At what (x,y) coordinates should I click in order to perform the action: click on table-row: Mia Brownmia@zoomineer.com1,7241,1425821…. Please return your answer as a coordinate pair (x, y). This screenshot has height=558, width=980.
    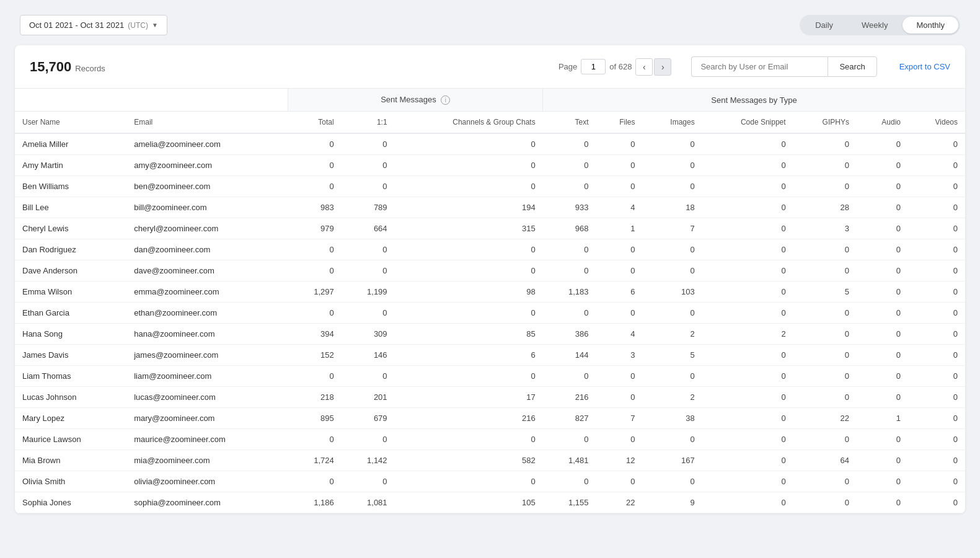
    Looking at the image, I should click on (490, 461).